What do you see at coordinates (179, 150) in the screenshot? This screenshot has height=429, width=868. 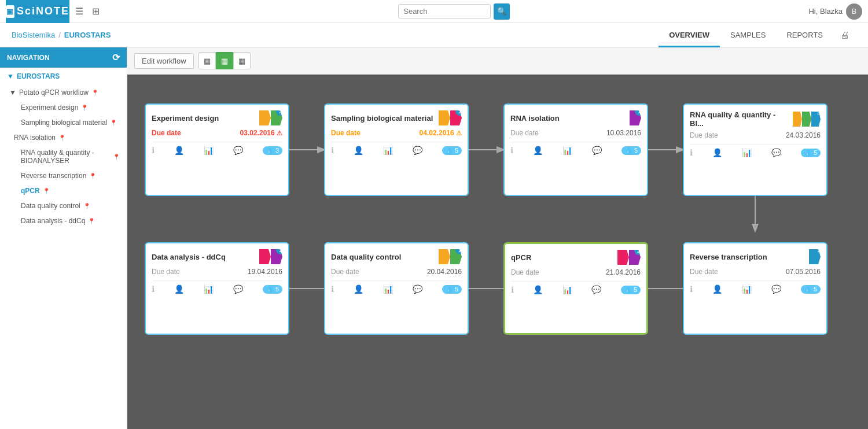 I see `user-icon: 👤` at bounding box center [179, 150].